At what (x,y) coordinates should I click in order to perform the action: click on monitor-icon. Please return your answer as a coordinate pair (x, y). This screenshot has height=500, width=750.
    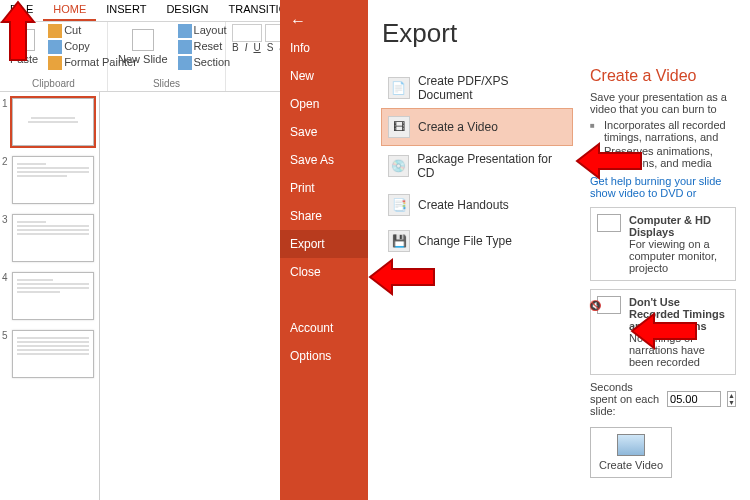
    Looking at the image, I should click on (609, 223).